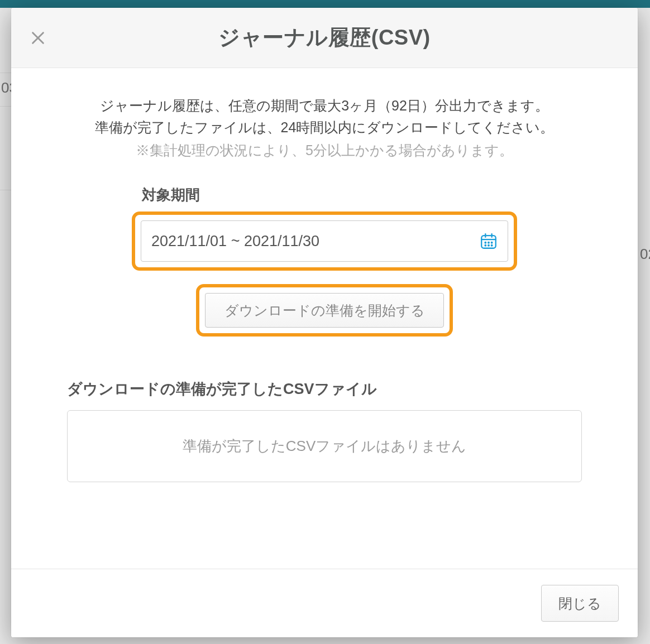 The image size is (650, 644). I want to click on highlight-prepare-button: ダウンロードの準備を開始する, so click(324, 310).